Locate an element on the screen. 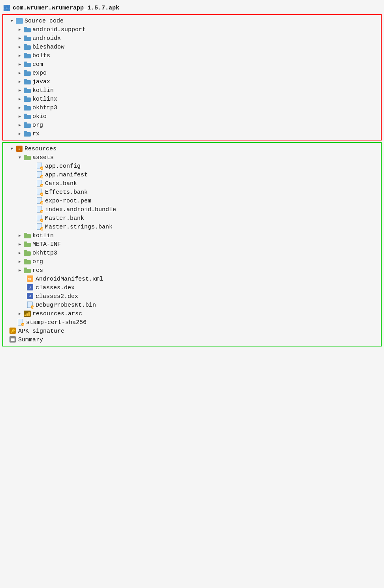  file-stamp-cert: ⚙ stamp-cert-sha256 is located at coordinates (192, 322).